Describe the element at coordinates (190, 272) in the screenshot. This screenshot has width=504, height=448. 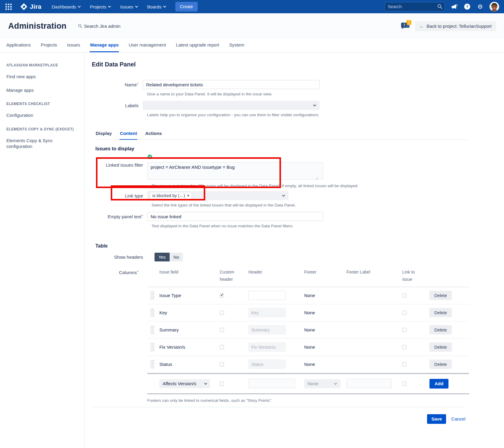
I see `header-issue-field: Issue field` at that location.